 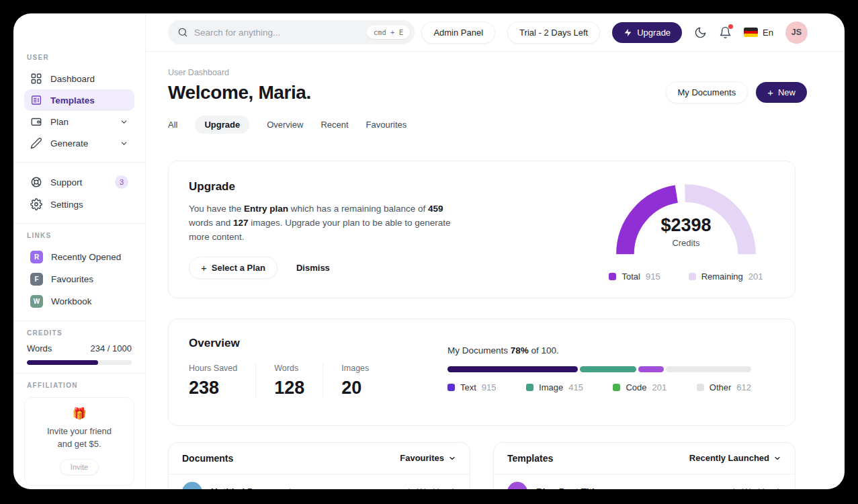 What do you see at coordinates (452, 387) in the screenshot?
I see `legend-swatch-text` at bounding box center [452, 387].